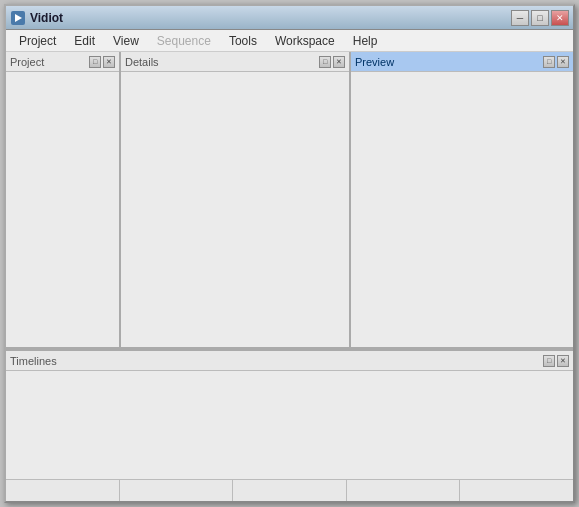 The width and height of the screenshot is (579, 507). I want to click on menu-view: View, so click(126, 41).